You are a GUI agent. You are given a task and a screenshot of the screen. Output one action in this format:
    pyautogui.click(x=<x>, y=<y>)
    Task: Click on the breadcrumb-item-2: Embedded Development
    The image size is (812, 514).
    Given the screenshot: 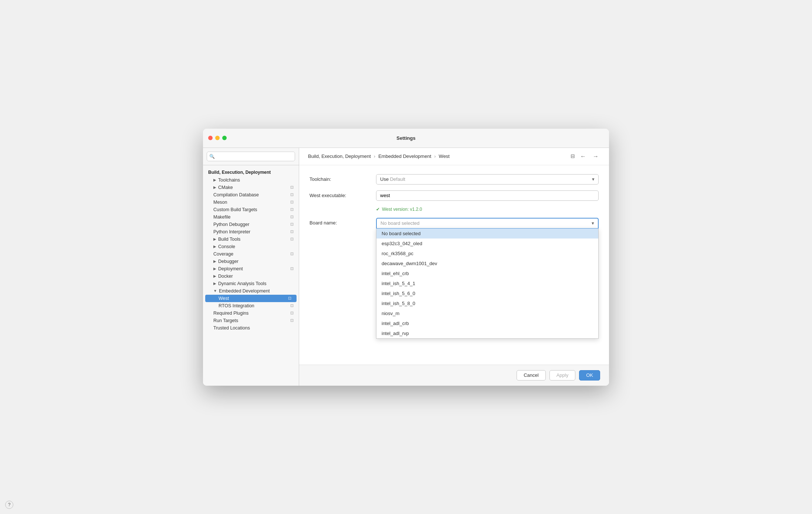 What is the action you would take?
    pyautogui.click(x=405, y=156)
    